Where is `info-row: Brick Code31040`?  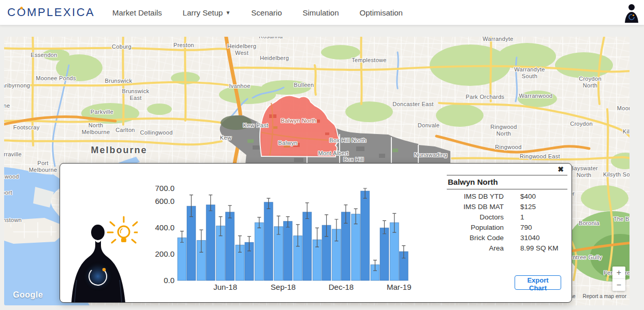 info-row: Brick Code31040 is located at coordinates (507, 238).